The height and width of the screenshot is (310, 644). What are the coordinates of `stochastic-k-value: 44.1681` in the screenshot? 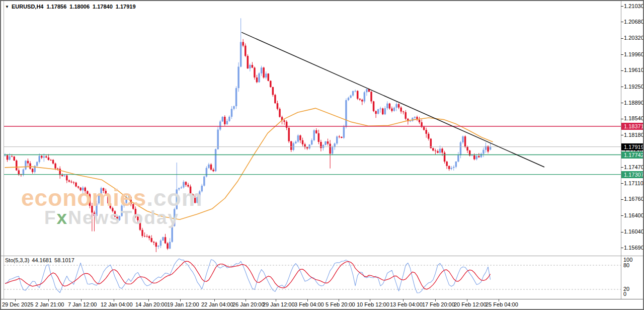 It's located at (42, 260).